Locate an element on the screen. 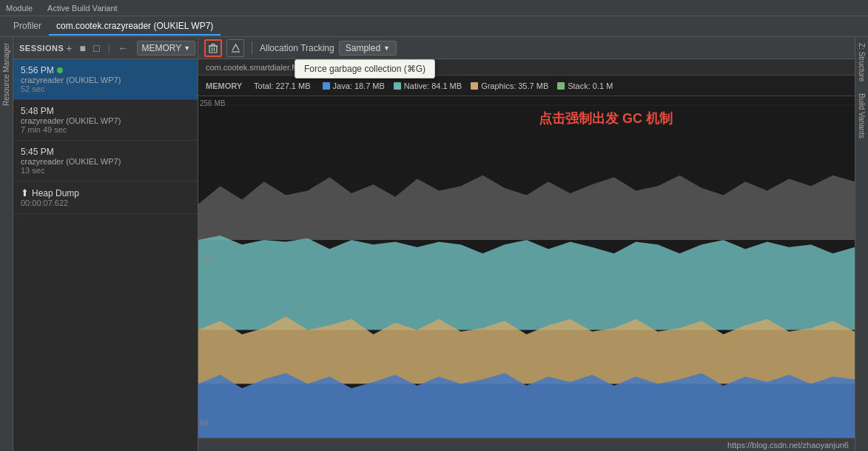 Image resolution: width=868 pixels, height=451 pixels. bottom-bar: https://blog.csdn.net/zhaoyanjun6 is located at coordinates (527, 444).